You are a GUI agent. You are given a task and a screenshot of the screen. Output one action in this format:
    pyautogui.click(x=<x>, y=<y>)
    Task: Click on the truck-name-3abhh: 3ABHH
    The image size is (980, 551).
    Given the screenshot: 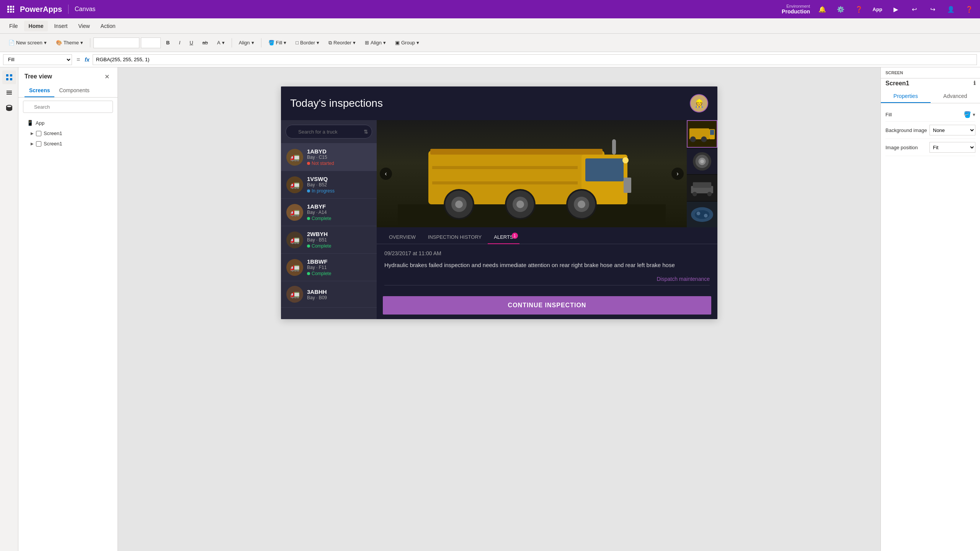 What is the action you would take?
    pyautogui.click(x=339, y=292)
    